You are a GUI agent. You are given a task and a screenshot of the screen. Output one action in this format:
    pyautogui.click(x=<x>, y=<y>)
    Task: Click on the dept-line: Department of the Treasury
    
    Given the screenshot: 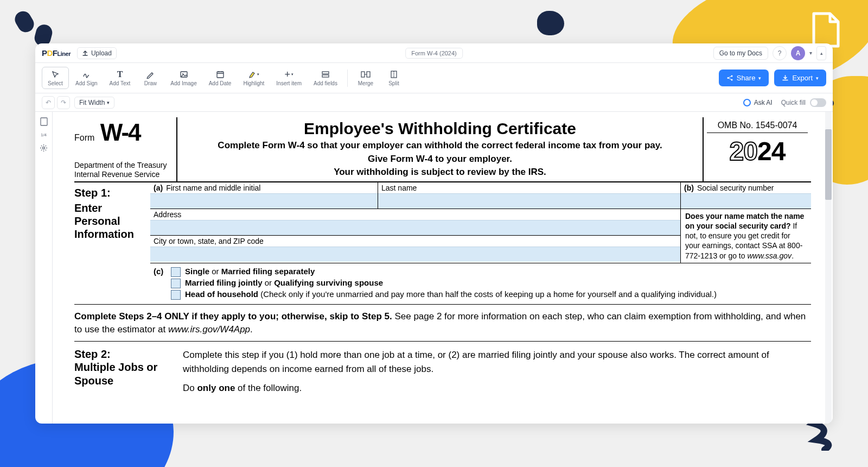 What is the action you would take?
    pyautogui.click(x=123, y=165)
    